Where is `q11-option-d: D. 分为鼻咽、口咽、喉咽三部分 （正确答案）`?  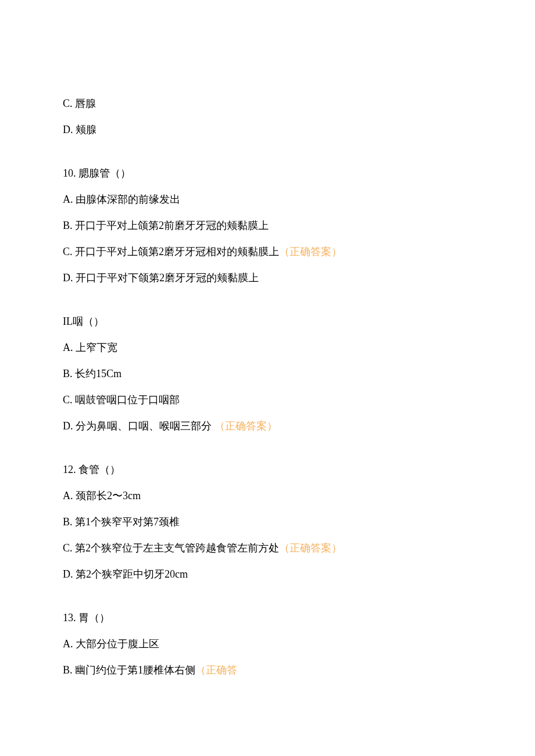 q11-option-d: D. 分为鼻咽、口咽、喉咽三部分 （正确答案） is located at coordinates (268, 427).